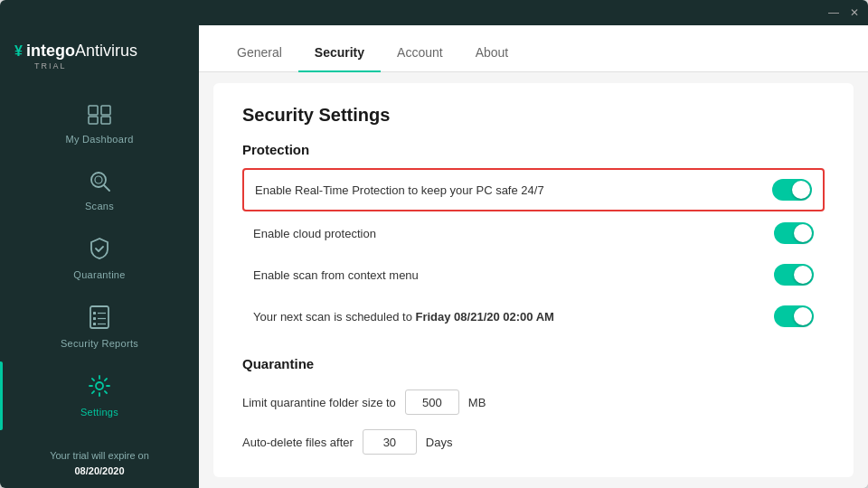 Image resolution: width=868 pixels, height=488 pixels. What do you see at coordinates (336, 275) in the screenshot?
I see `context-label: Enable scan from context menu` at bounding box center [336, 275].